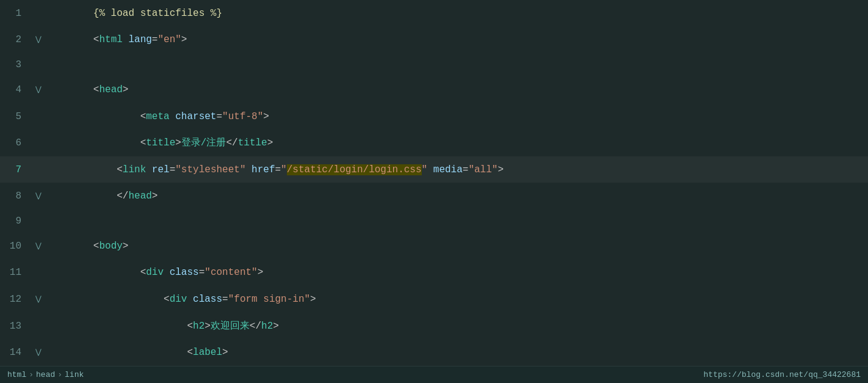 This screenshot has width=868, height=383. What do you see at coordinates (17, 117) in the screenshot?
I see `line-number-5: 5` at bounding box center [17, 117].